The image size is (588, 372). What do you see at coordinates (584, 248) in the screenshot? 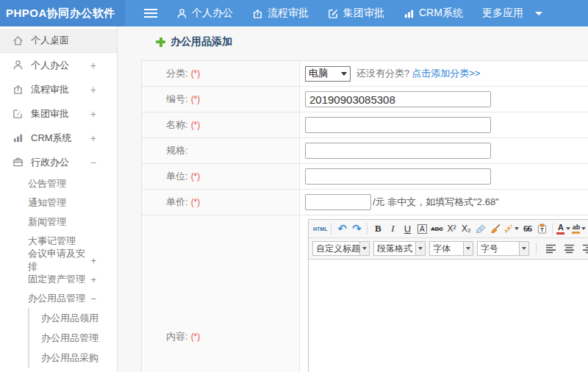
I see `align-right-icon` at bounding box center [584, 248].